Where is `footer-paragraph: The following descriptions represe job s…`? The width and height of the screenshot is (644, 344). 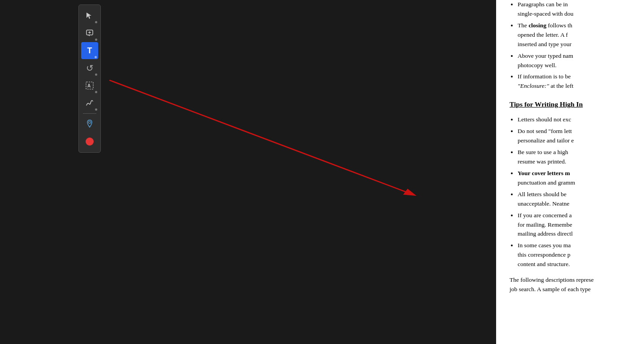 footer-paragraph: The following descriptions represe job s… is located at coordinates (572, 285).